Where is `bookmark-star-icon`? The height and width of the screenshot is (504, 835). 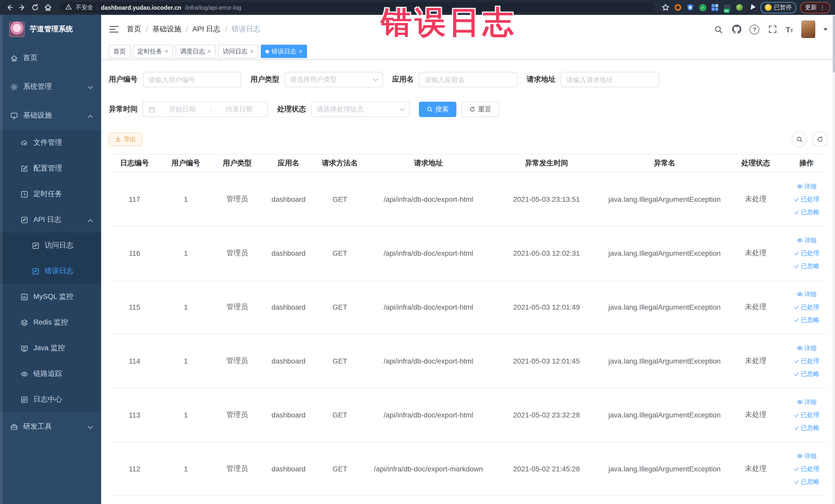 bookmark-star-icon is located at coordinates (665, 7).